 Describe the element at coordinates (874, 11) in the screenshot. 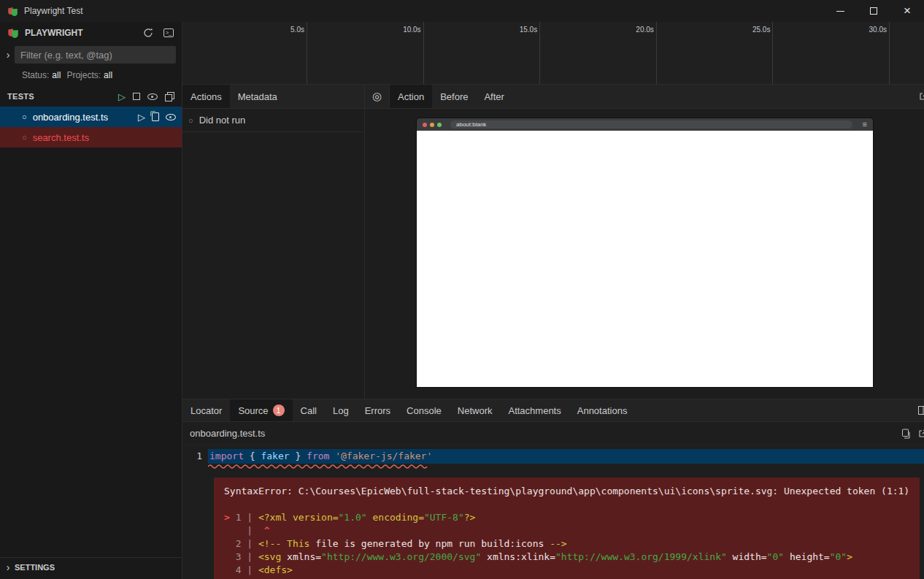

I see `maximize-button` at that location.